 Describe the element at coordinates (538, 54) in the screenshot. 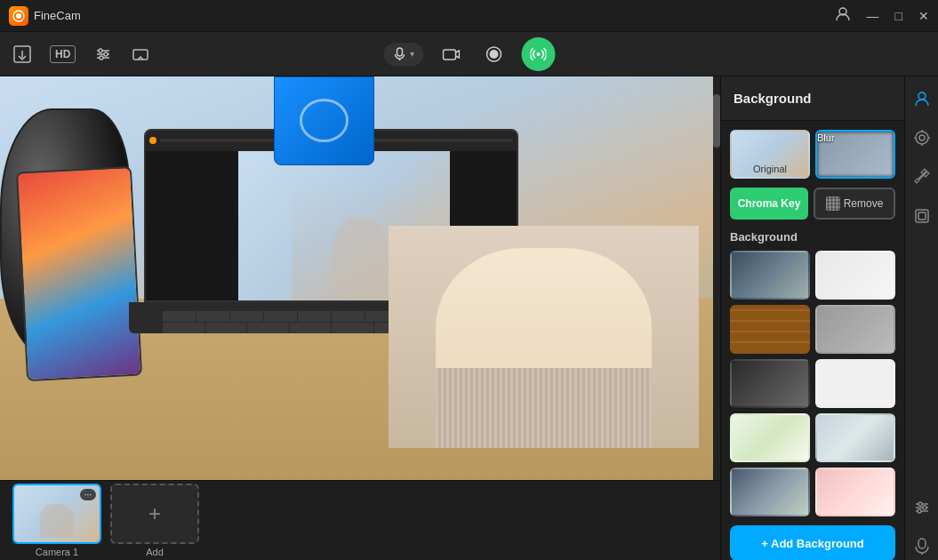

I see `broadcast-button` at that location.